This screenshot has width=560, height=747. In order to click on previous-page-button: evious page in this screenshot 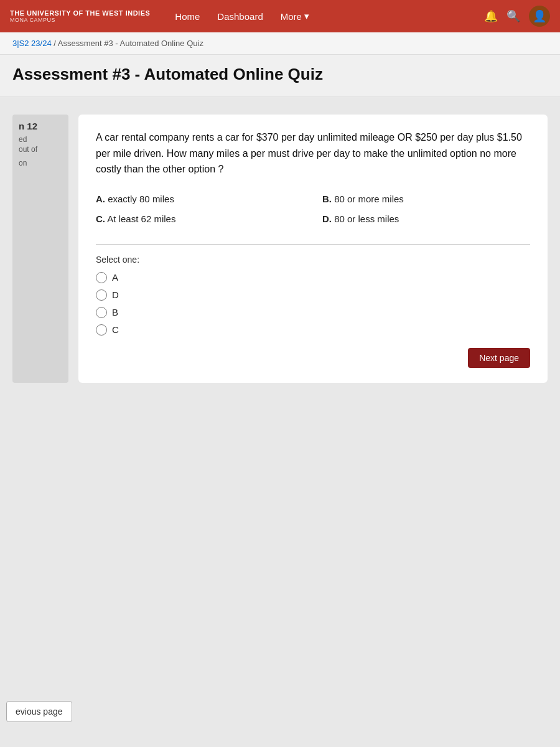, I will do `click(39, 712)`.